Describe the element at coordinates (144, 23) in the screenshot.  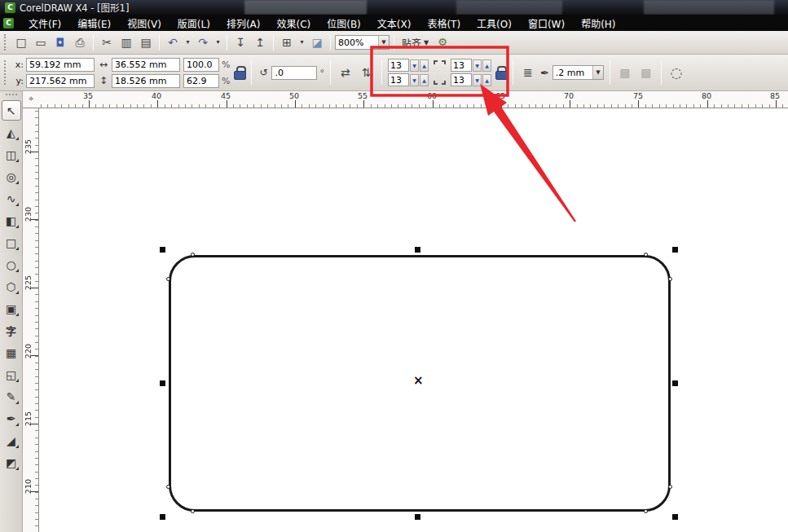
I see `menu-view: 视图(V)` at that location.